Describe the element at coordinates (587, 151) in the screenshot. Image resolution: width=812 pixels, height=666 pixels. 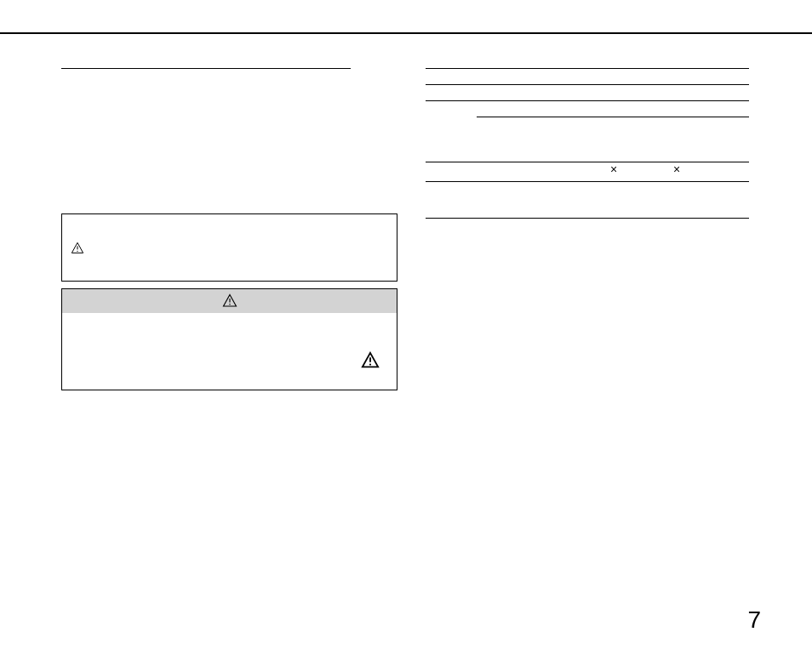
I see `right-column: × ×` at that location.